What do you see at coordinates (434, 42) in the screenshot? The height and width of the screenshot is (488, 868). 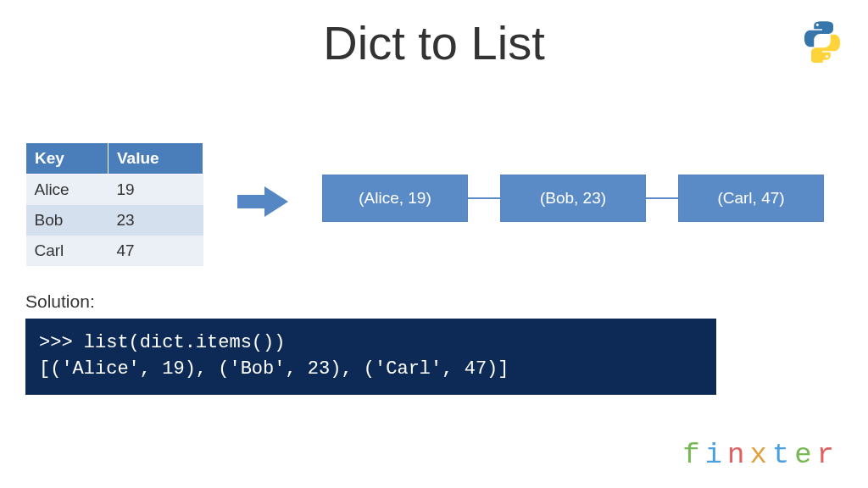 I see `page-title: Dict to List` at bounding box center [434, 42].